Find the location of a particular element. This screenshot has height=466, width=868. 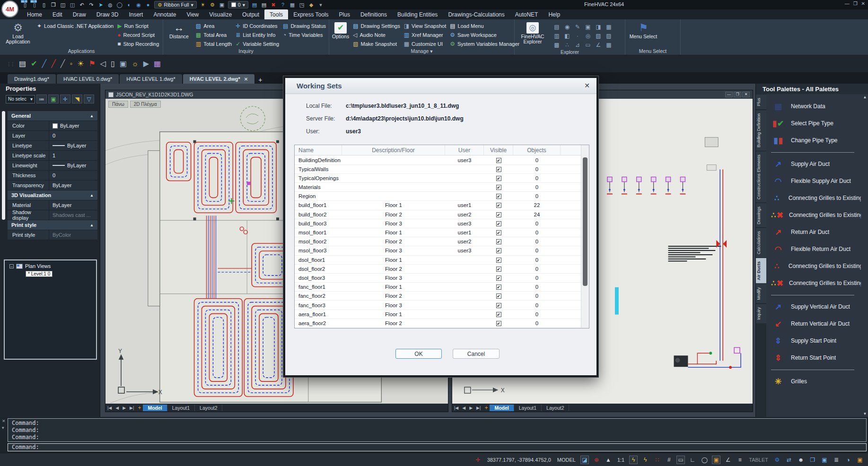

table-row: dsol_floor1Floor 1✔0 is located at coordinates (438, 260).